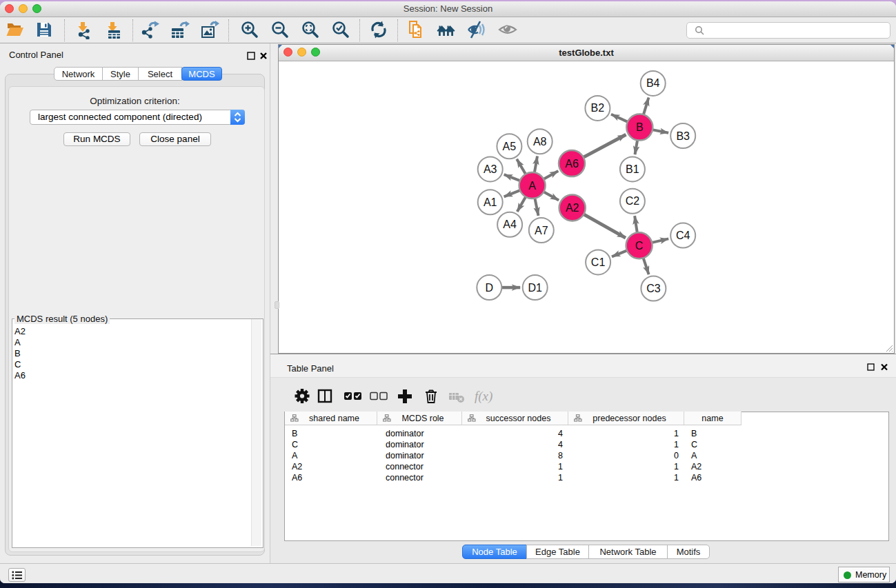 This screenshot has width=896, height=588. I want to click on svg-text: B1, so click(633, 170).